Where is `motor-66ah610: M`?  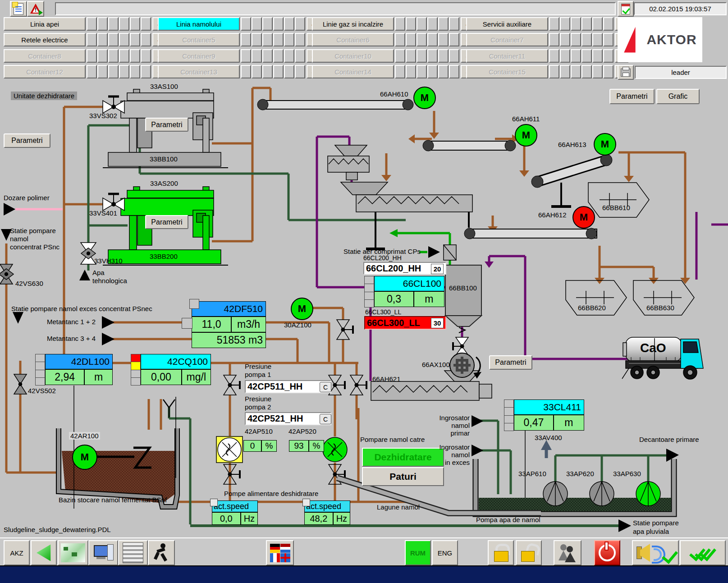
motor-66ah610: M is located at coordinates (425, 98).